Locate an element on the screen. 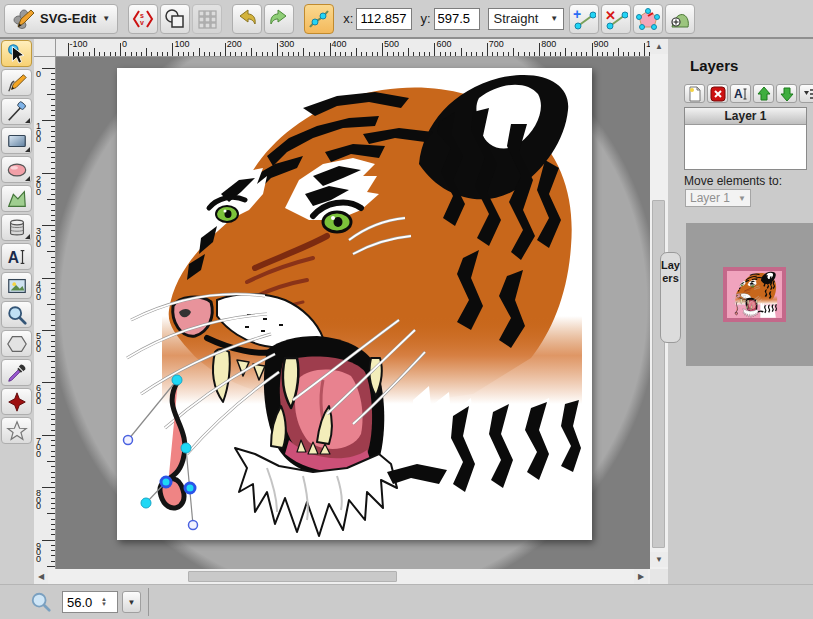 This screenshot has height=619, width=813. segment-type-value: Straight is located at coordinates (516, 18).